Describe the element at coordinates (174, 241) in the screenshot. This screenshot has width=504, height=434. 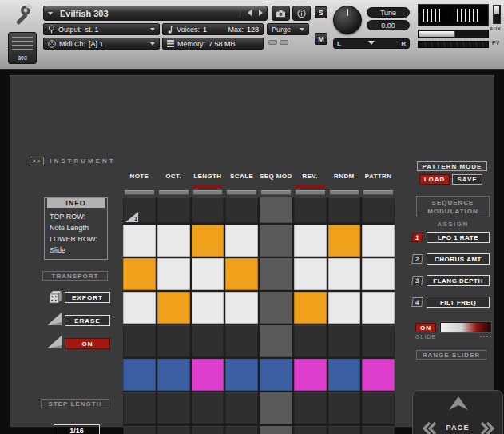
I see `step-cell-r2-c2` at that location.